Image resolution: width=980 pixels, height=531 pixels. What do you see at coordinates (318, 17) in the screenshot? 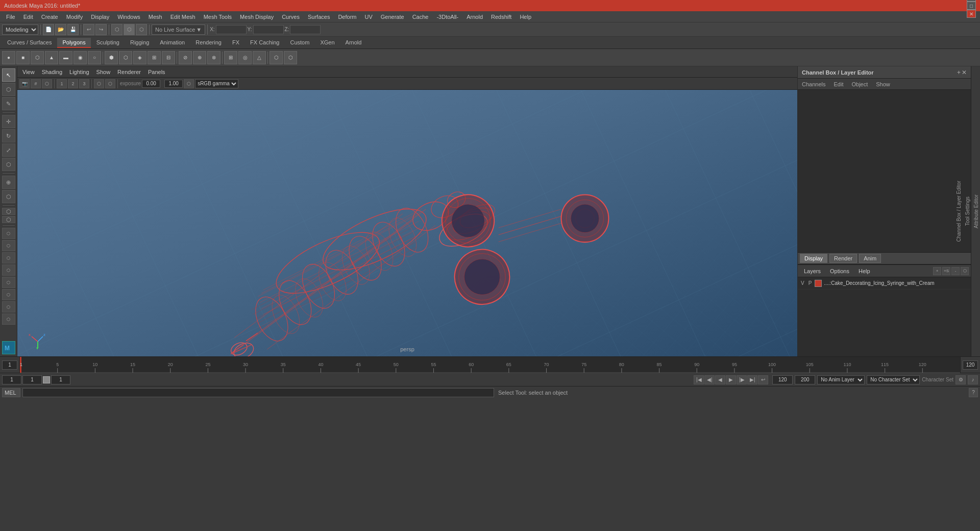
I see `menu-surfaces: Surfaces` at bounding box center [318, 17].